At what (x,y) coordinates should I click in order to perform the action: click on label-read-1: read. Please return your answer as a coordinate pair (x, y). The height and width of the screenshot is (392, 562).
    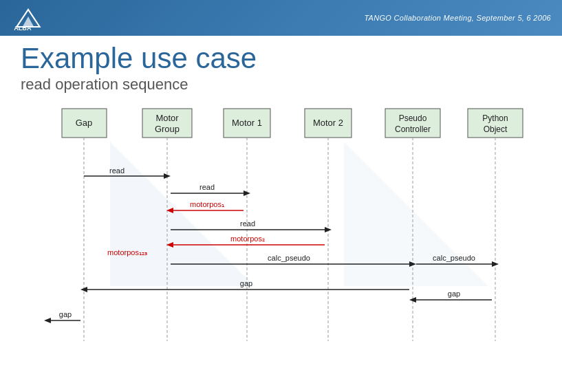
    Looking at the image, I should click on (117, 171).